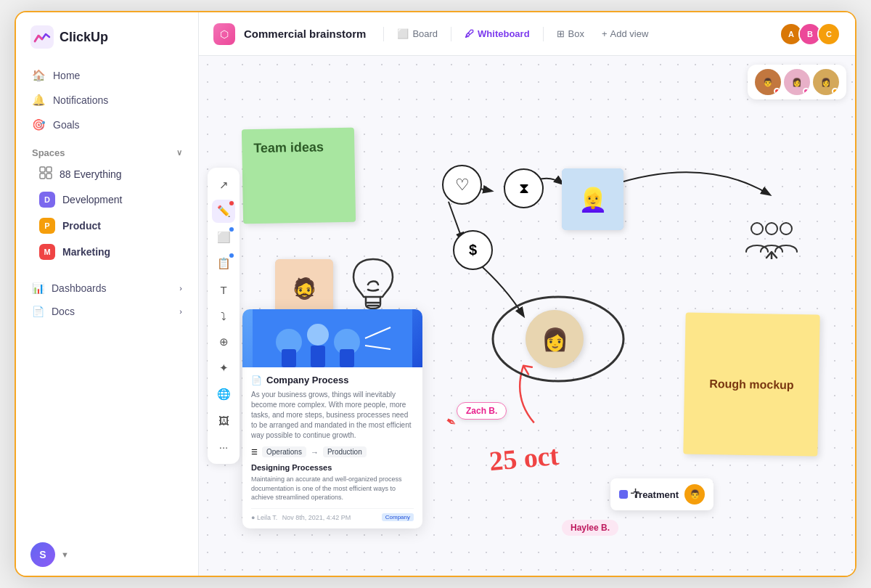 The image size is (871, 588). I want to click on person-photo-1: 🧔, so click(304, 288).